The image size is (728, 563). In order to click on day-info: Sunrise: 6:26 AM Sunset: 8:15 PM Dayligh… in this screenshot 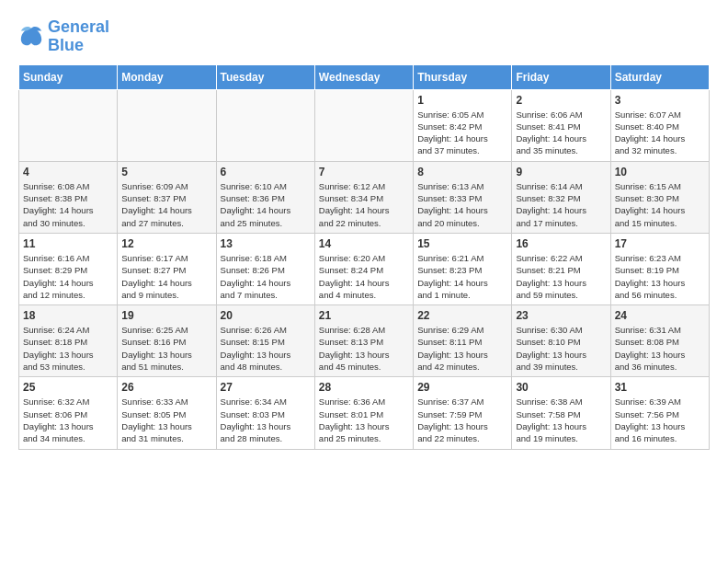, I will do `click(266, 348)`.